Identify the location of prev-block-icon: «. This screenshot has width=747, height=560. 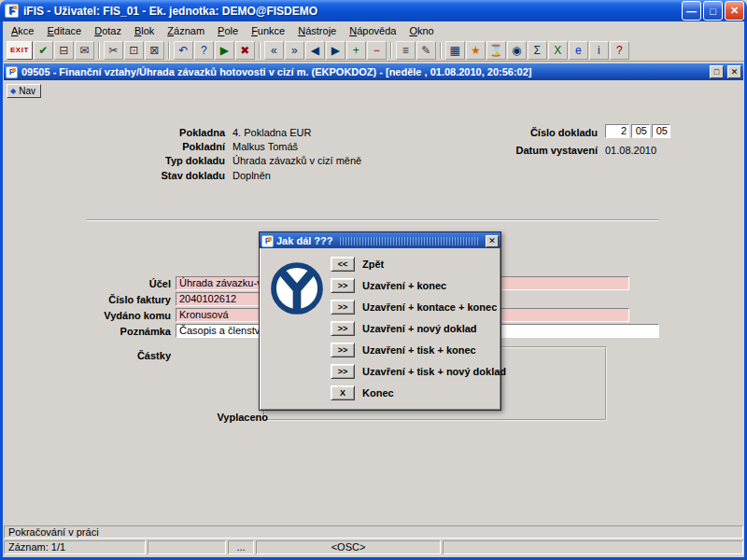
(275, 50).